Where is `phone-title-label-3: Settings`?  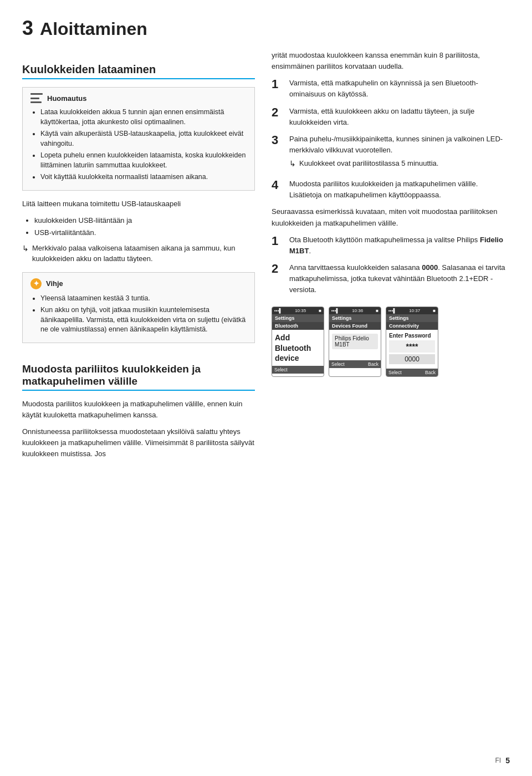 phone-title-label-3: Settings is located at coordinates (399, 318).